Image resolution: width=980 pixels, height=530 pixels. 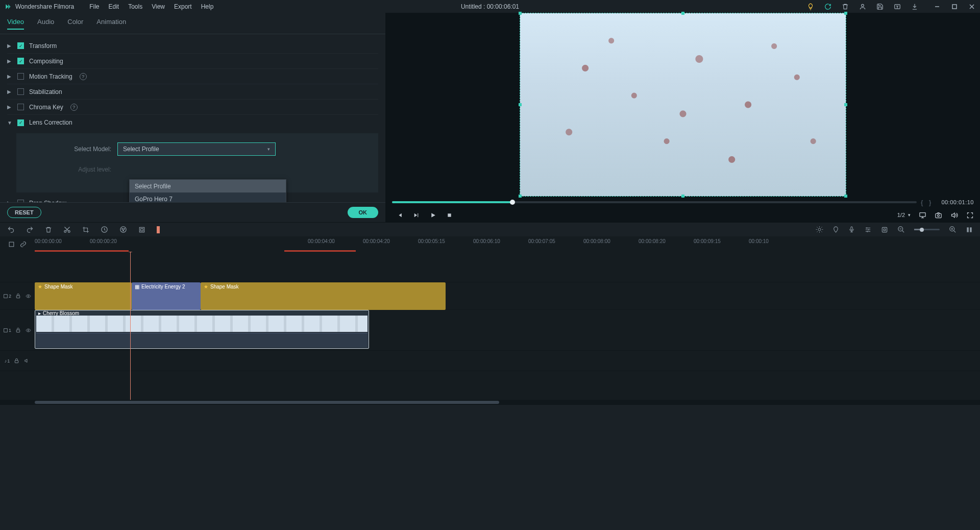 What do you see at coordinates (20, 107) in the screenshot?
I see `checkbox-chroma-key` at bounding box center [20, 107].